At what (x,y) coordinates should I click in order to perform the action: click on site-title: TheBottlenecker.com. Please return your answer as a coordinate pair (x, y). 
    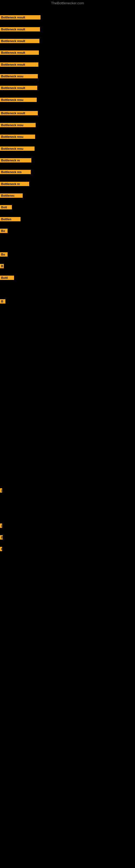
    Looking at the image, I should click on (68, 3).